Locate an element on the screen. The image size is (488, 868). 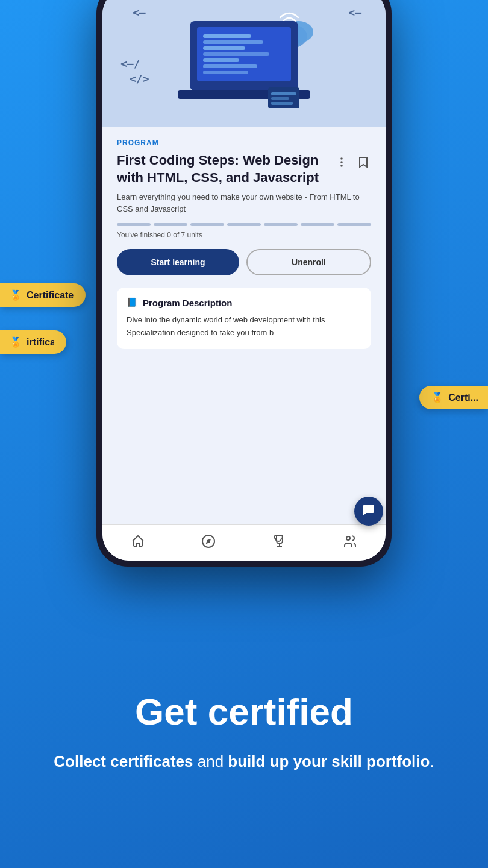
course-subtitle: Learn everything you need to make your o… is located at coordinates (244, 203).